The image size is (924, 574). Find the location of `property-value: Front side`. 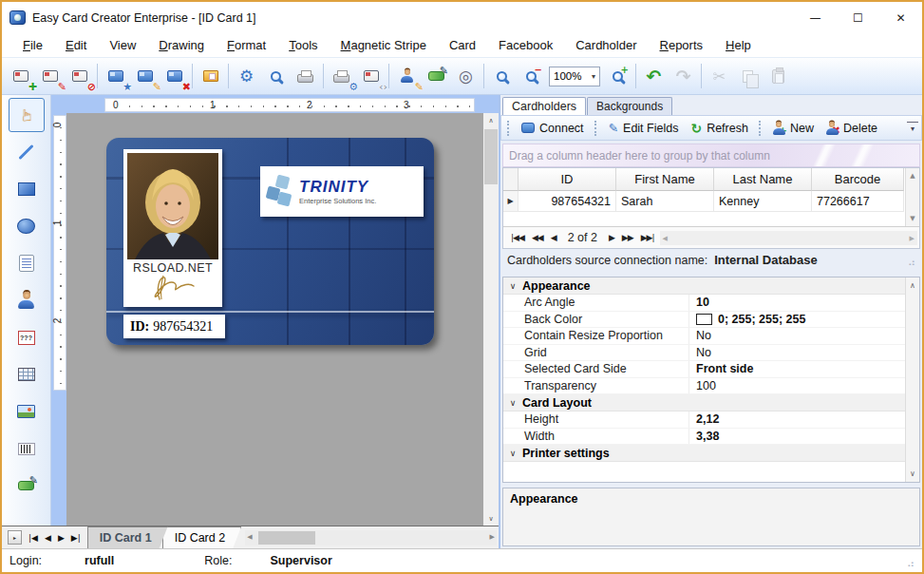

property-value: Front side is located at coordinates (722, 369).